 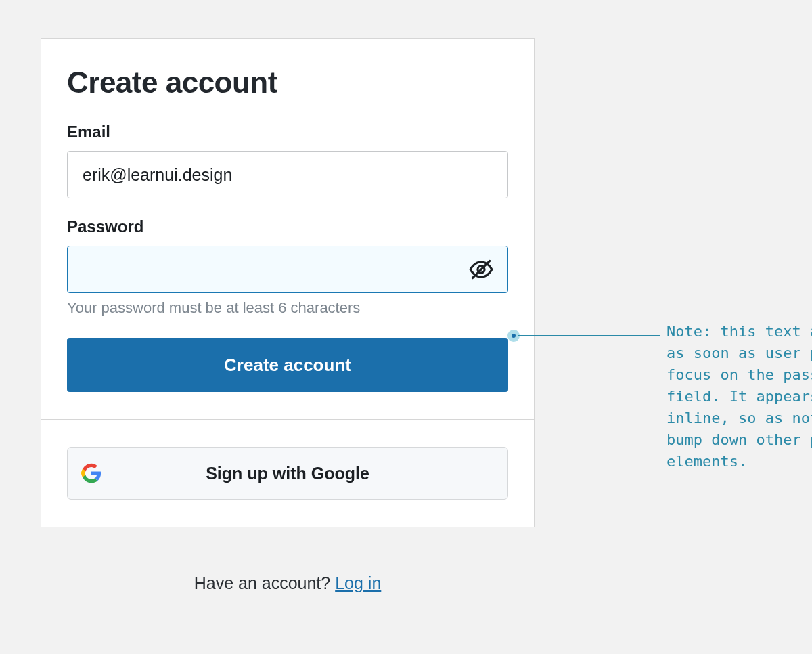 I want to click on page-title: Create account, so click(x=288, y=83).